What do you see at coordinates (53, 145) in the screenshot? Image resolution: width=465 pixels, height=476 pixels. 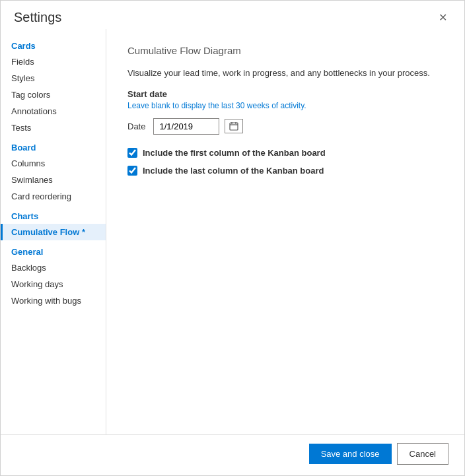 I see `sidebar-section-board: Board` at bounding box center [53, 145].